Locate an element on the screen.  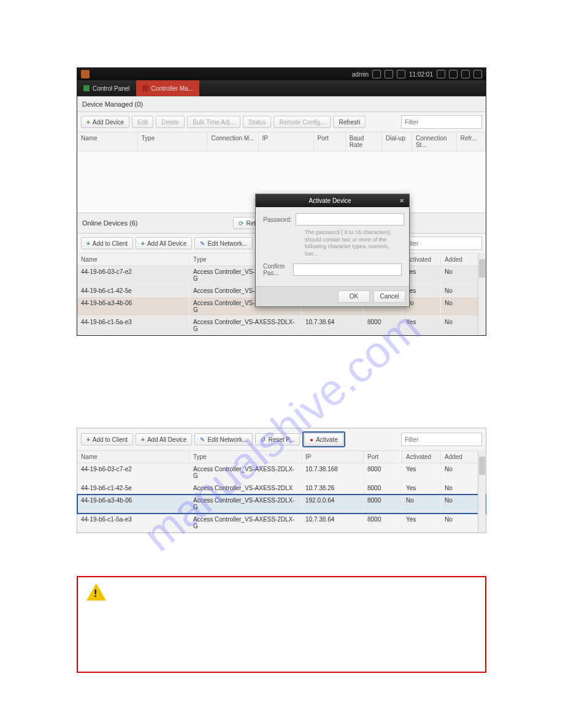
confirm-password-input is located at coordinates (347, 270).